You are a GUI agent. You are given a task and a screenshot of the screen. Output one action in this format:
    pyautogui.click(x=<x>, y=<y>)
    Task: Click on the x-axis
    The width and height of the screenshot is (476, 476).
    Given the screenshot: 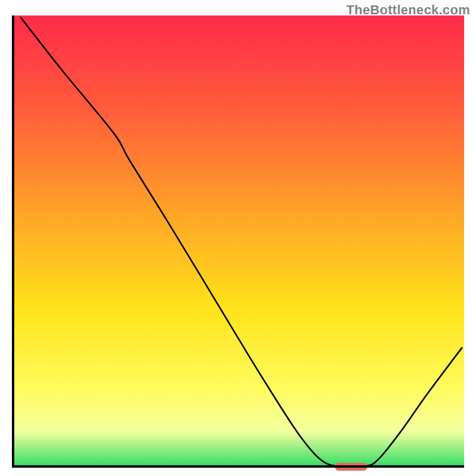 What is the action you would take?
    pyautogui.click(x=238, y=466)
    